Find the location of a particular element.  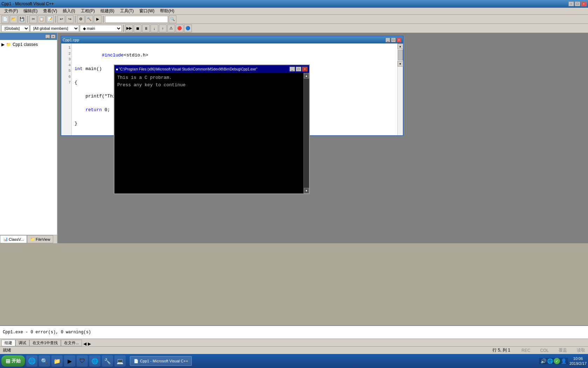

tray-user-icon: 👤 is located at coordinates (564, 361).